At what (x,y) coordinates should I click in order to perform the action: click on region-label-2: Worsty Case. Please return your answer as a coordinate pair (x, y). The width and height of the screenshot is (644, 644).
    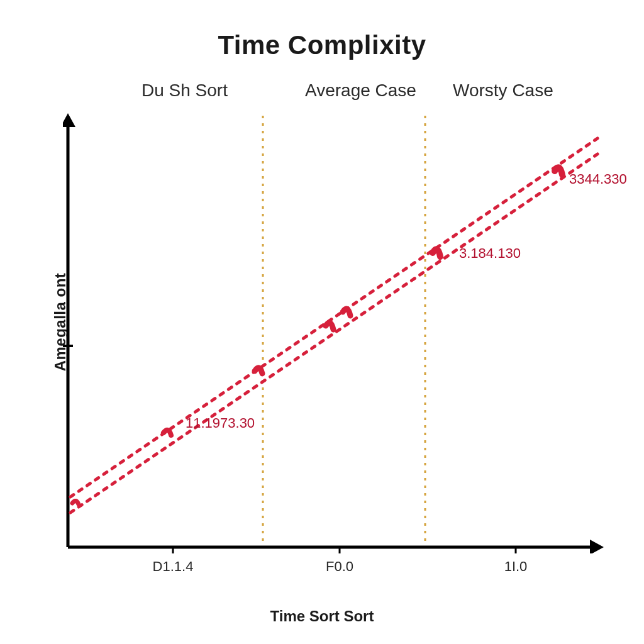
    Looking at the image, I should click on (503, 91).